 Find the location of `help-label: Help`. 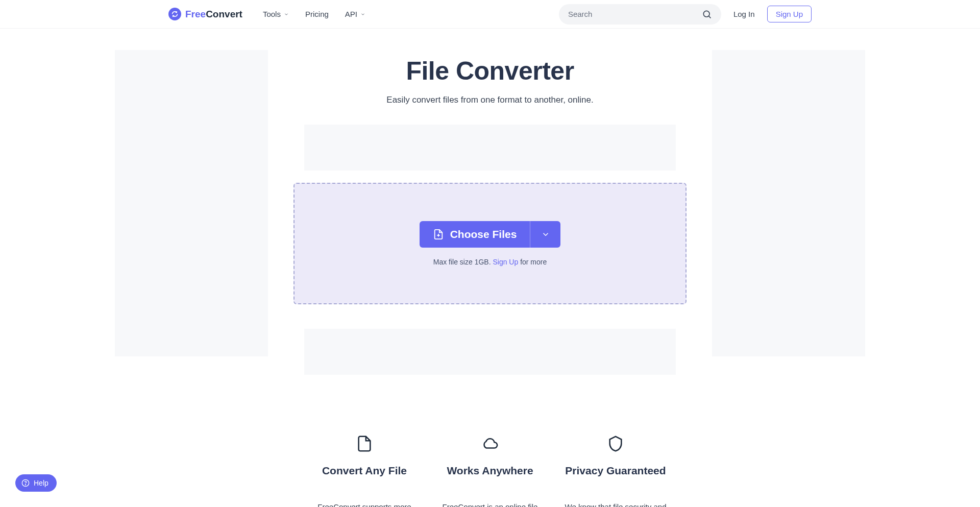

help-label: Help is located at coordinates (41, 483).